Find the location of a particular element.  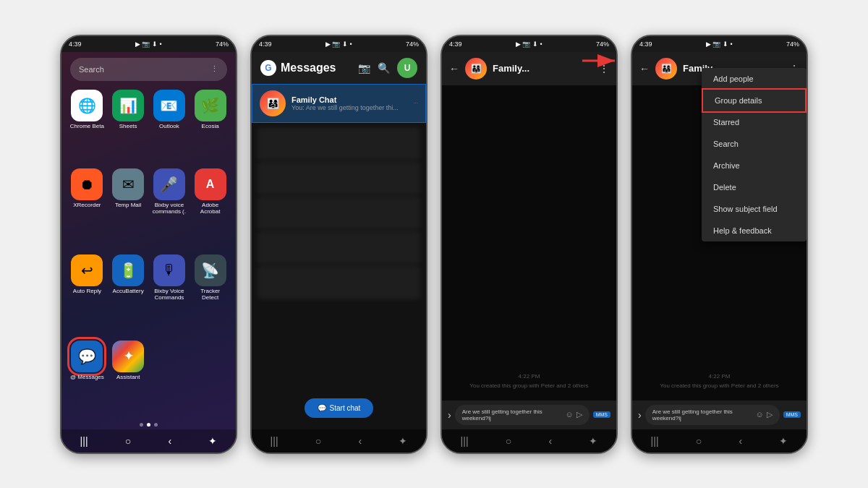

nav-bixby-3: ✦ is located at coordinates (593, 441).